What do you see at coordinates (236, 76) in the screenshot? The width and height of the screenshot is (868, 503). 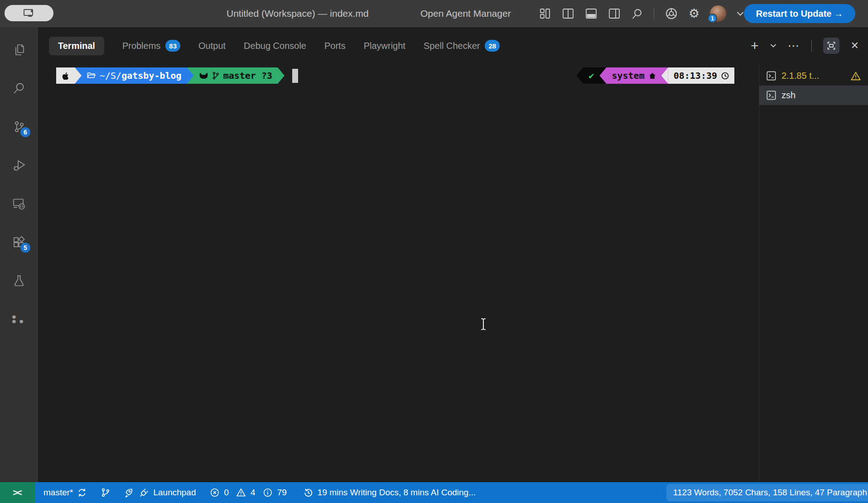 I see `prompt-git-segment: master ?3` at bounding box center [236, 76].